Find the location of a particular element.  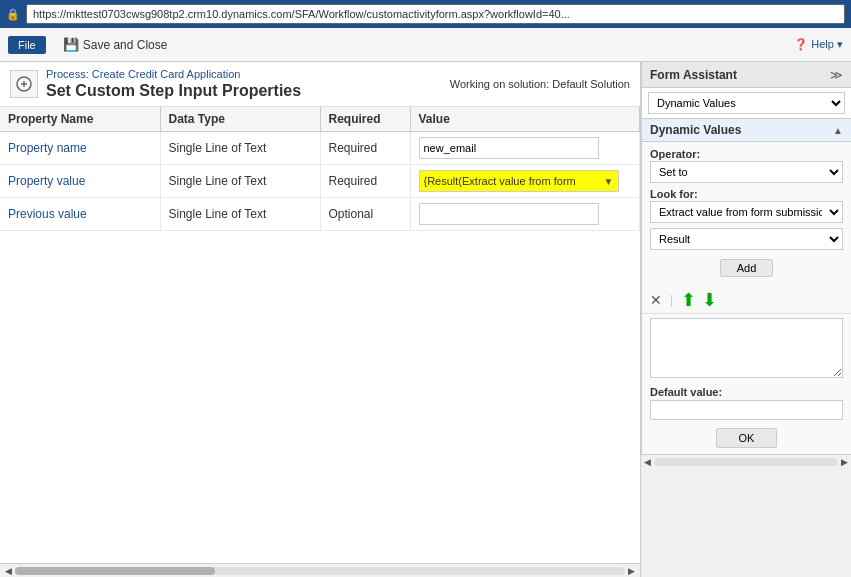

fa-operator-group: Operator: Set to is located at coordinates (746, 166).